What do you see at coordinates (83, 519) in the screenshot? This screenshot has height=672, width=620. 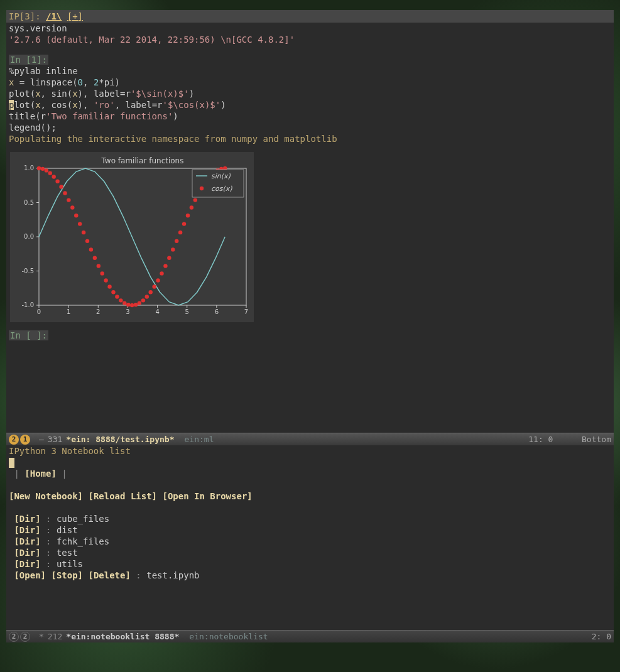 I see `dir-name: cube_files` at bounding box center [83, 519].